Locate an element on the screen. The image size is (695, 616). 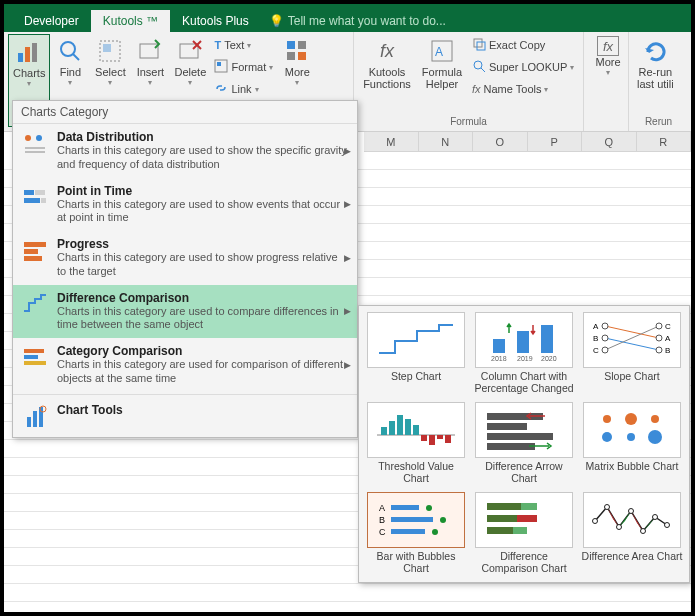
tab-developer: Developer is located at coordinates (52, 21).